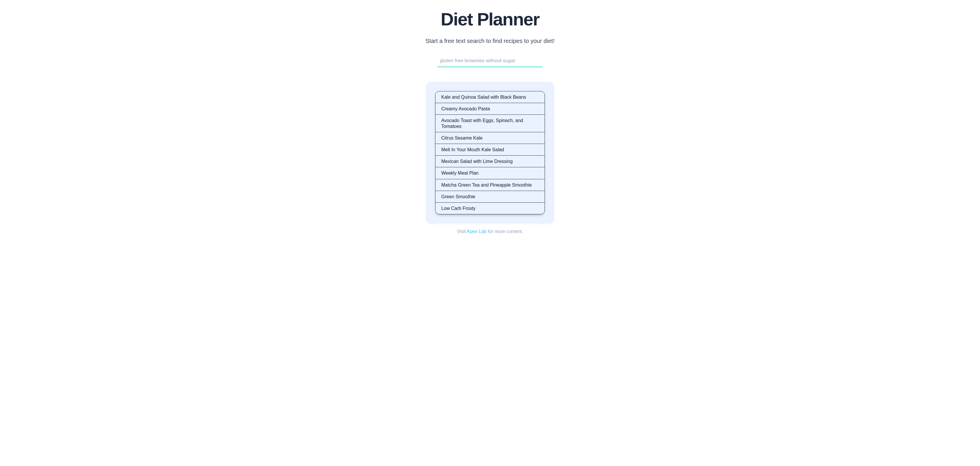  What do you see at coordinates (490, 138) in the screenshot?
I see `result-item: Citrus Sesame Kale` at bounding box center [490, 138].